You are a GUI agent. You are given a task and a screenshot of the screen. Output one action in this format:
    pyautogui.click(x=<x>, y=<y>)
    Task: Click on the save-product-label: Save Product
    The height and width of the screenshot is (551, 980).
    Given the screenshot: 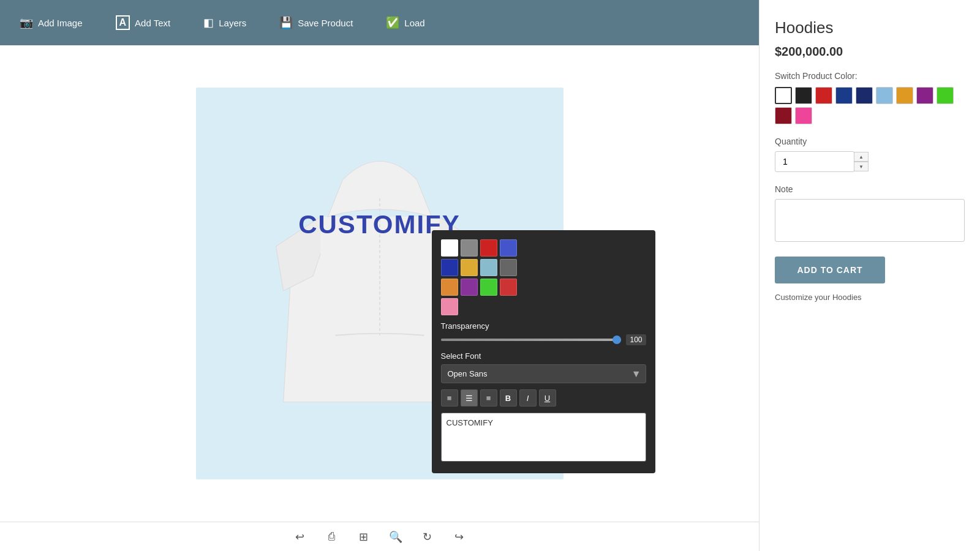 What is the action you would take?
    pyautogui.click(x=325, y=23)
    